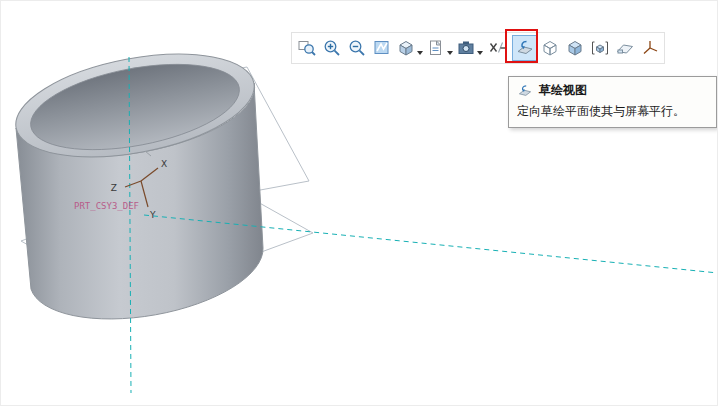 The image size is (718, 406). Describe the element at coordinates (522, 46) in the screenshot. I see `highlight-rectangle` at that location.